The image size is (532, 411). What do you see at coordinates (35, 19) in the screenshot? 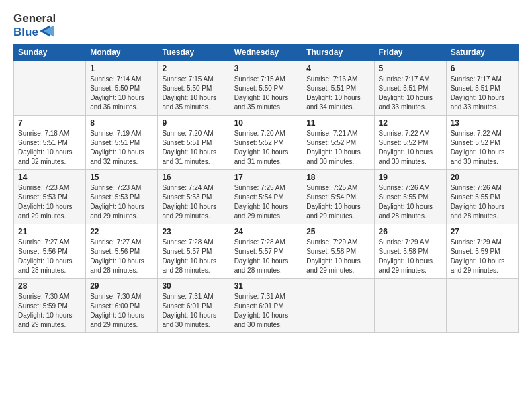
I see `logo-general: General` at bounding box center [35, 19].